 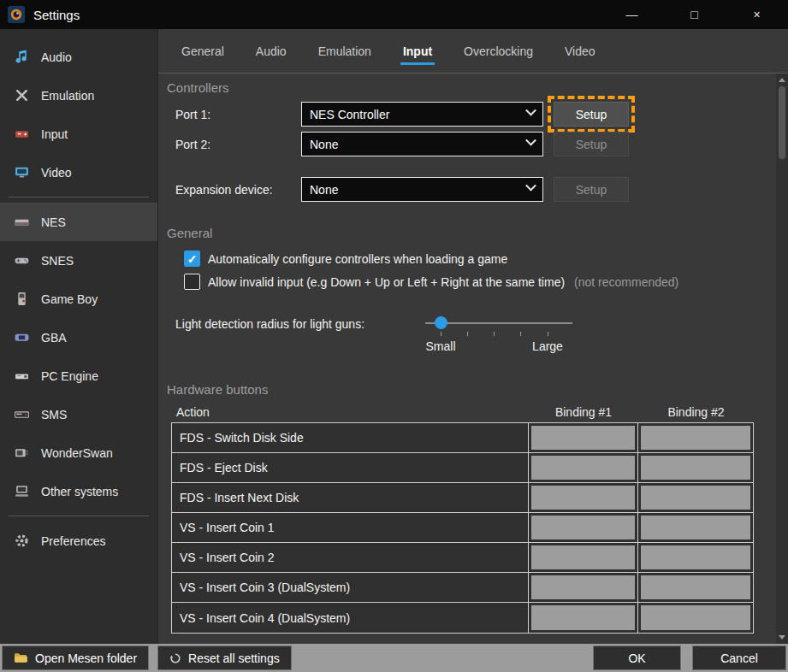 I want to click on column-action: Action, so click(x=350, y=412).